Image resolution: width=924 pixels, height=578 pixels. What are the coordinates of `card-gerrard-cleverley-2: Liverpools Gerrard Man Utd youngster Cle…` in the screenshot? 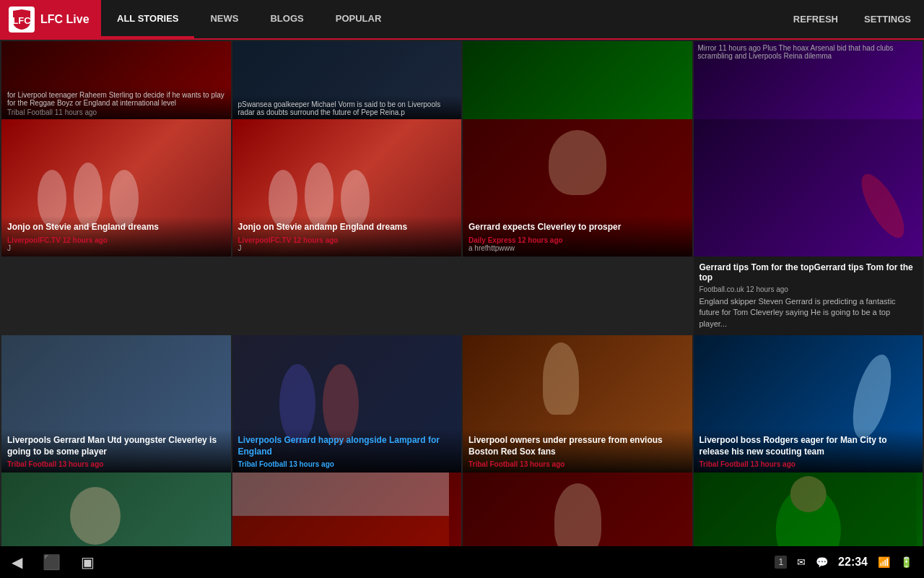 It's located at (116, 404).